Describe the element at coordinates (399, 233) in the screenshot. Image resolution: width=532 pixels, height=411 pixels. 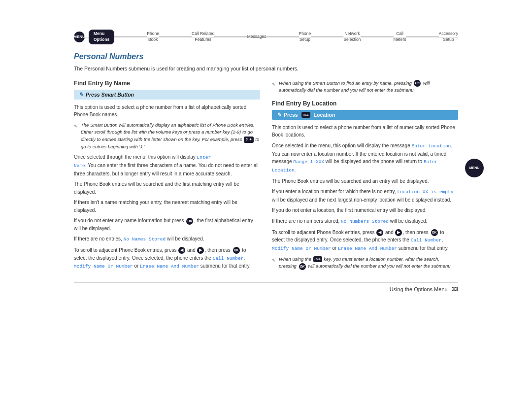
I see `arrow-right-btn-r: ▶` at that location.